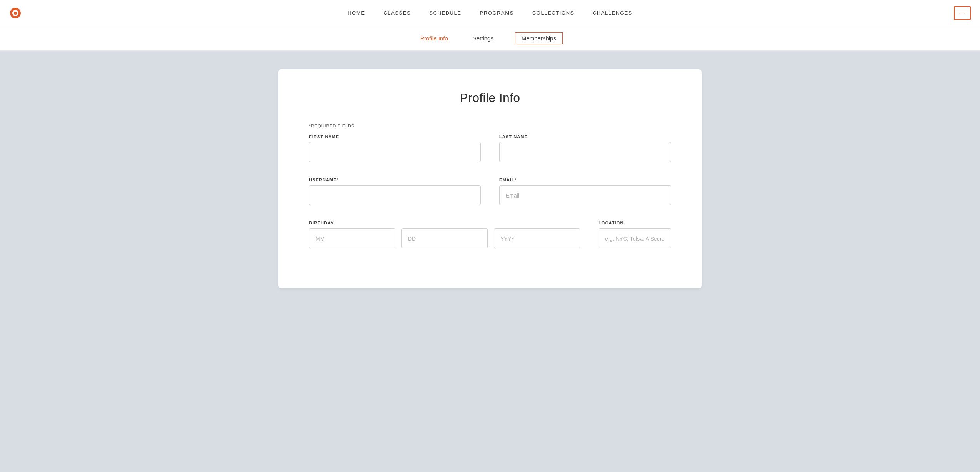  Describe the element at coordinates (445, 238) in the screenshot. I see `birthday-dd-input` at that location.